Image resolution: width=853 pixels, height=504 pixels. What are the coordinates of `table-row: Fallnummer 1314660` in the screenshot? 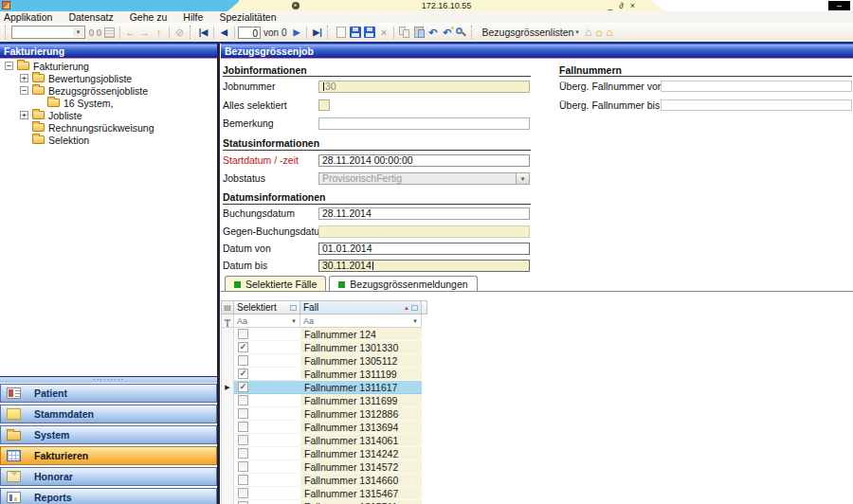 It's located at (324, 480).